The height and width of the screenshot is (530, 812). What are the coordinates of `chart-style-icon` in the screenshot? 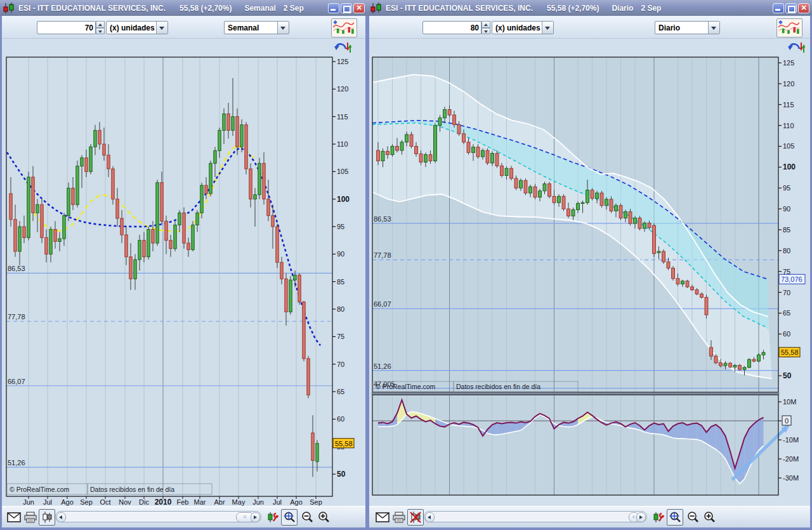 It's located at (344, 27).